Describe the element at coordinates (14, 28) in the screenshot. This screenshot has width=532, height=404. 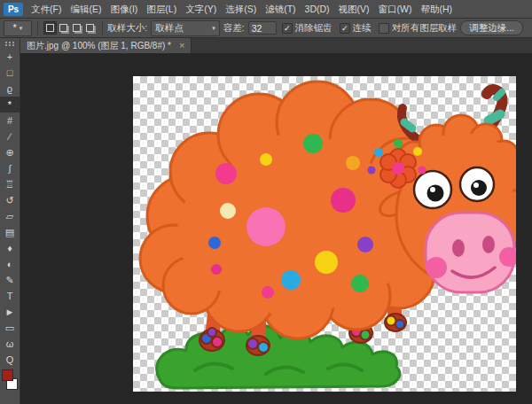
I see `magic-wand-icon: *` at that location.